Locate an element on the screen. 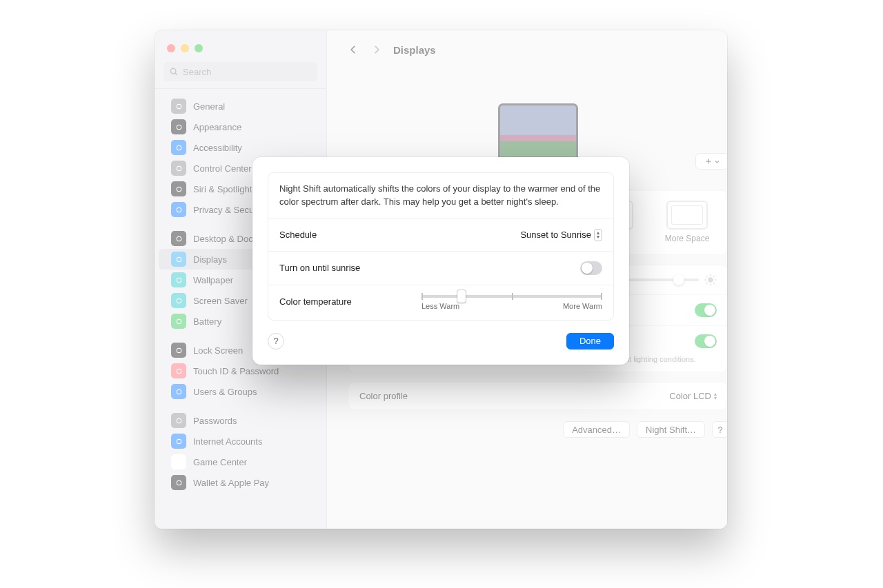 This screenshot has width=883, height=588. schedule-popup: Sunset to Sunrise ▴▾ is located at coordinates (562, 235).